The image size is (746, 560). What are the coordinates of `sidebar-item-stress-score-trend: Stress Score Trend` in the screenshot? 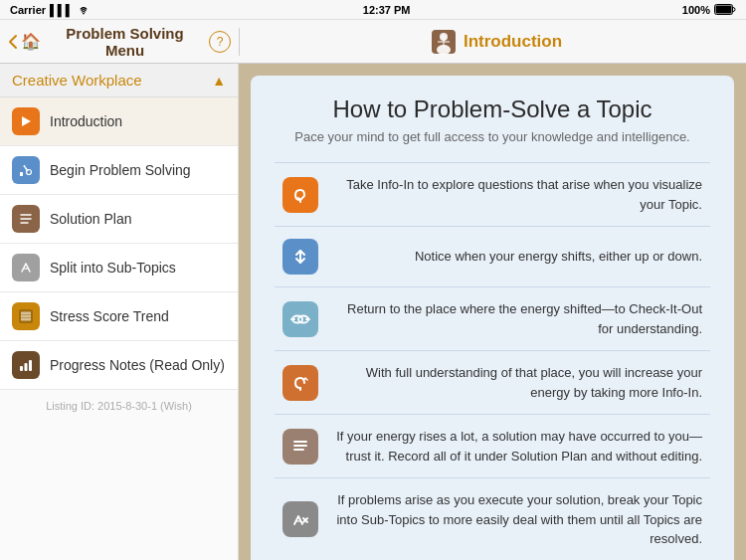 It's located at (119, 316).